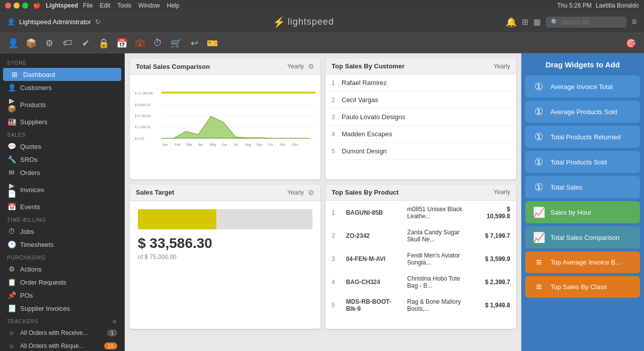  Describe the element at coordinates (311, 66) in the screenshot. I see `total-sales-gear: ⚙` at that location.